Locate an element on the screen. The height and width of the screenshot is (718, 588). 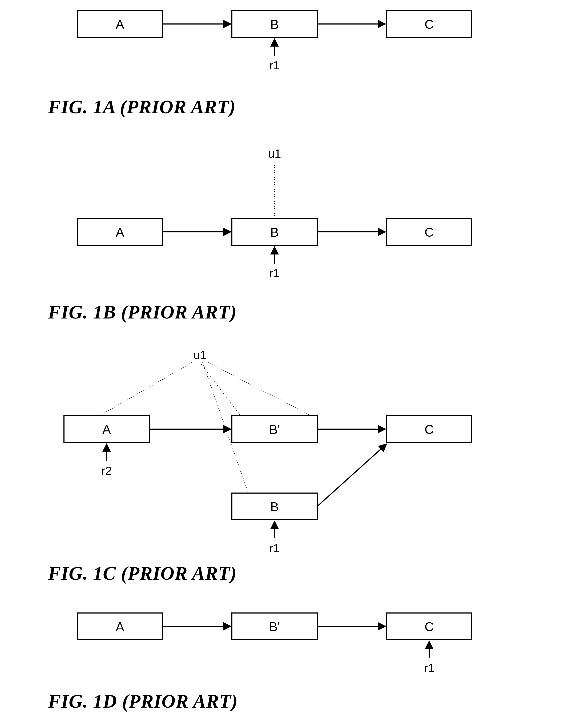
fig1a-box-b-label: B is located at coordinates (274, 24).